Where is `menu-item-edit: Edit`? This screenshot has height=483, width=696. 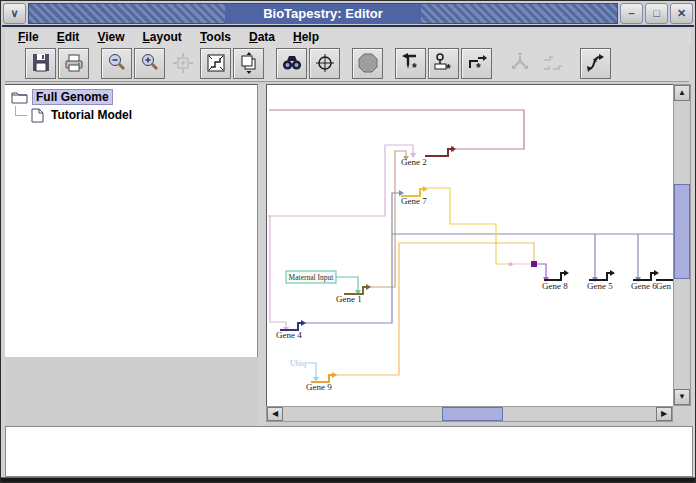
menu-item-edit: Edit is located at coordinates (68, 37).